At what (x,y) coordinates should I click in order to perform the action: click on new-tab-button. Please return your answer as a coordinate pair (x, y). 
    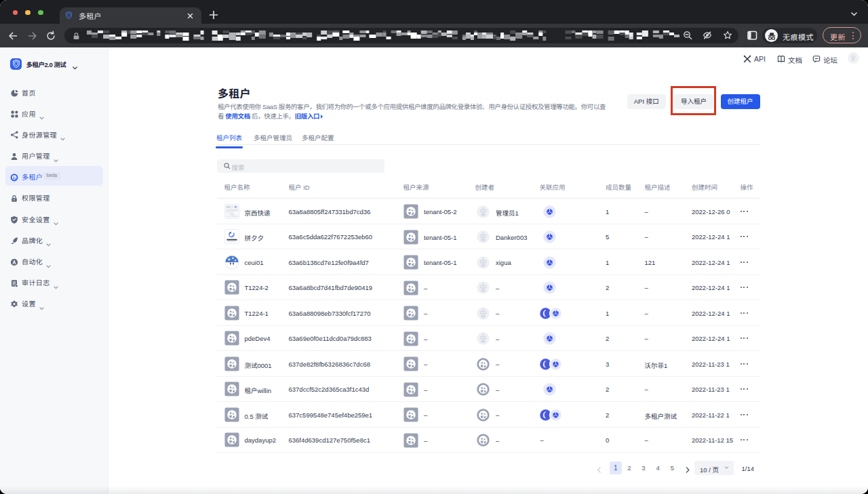
    Looking at the image, I should click on (214, 15).